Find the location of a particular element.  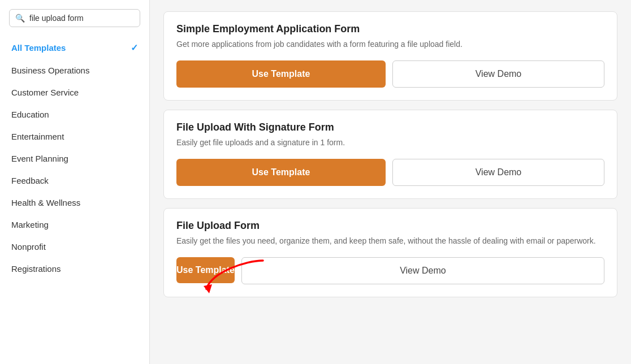

search-container: 🔍 is located at coordinates (75, 23).